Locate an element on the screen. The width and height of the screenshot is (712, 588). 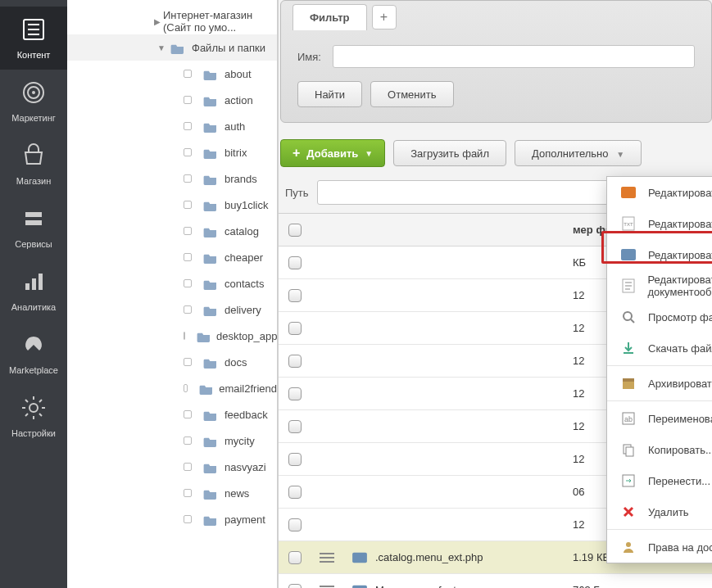
ctx-doc: Редактировать в модуле документооборота is located at coordinates (660, 286).